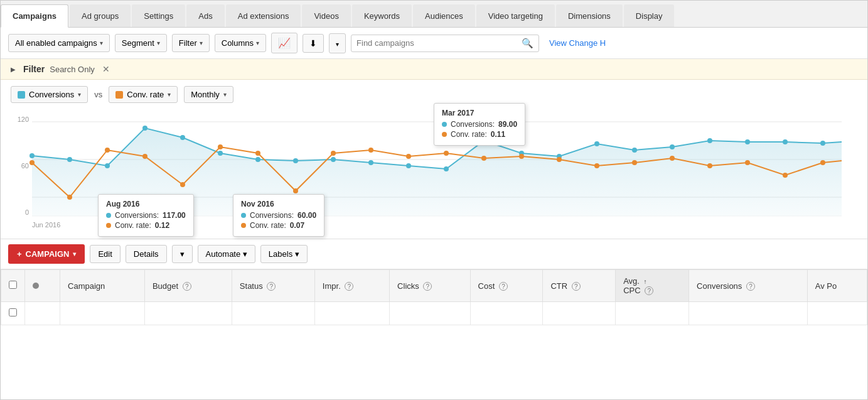 The height and width of the screenshot is (400, 868). Describe the element at coordinates (205, 94) in the screenshot. I see `period-label: Monthly` at that location.